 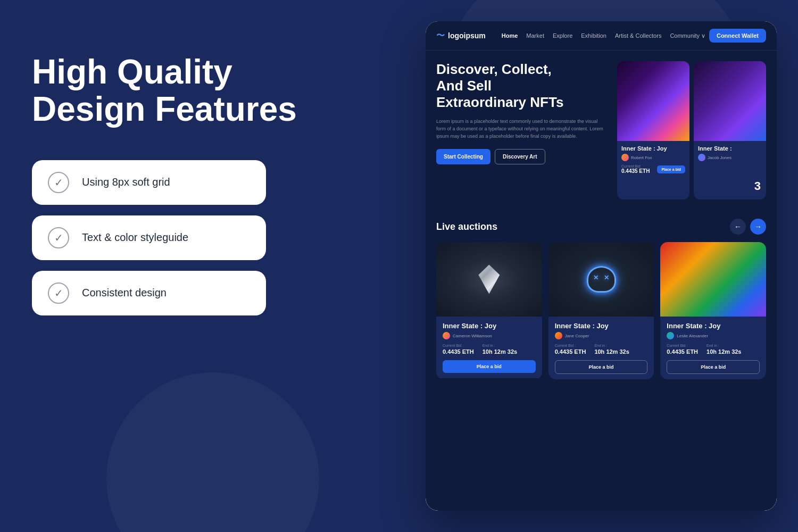 I want to click on nav-artists: Artist & Collectors, so click(x=638, y=36).